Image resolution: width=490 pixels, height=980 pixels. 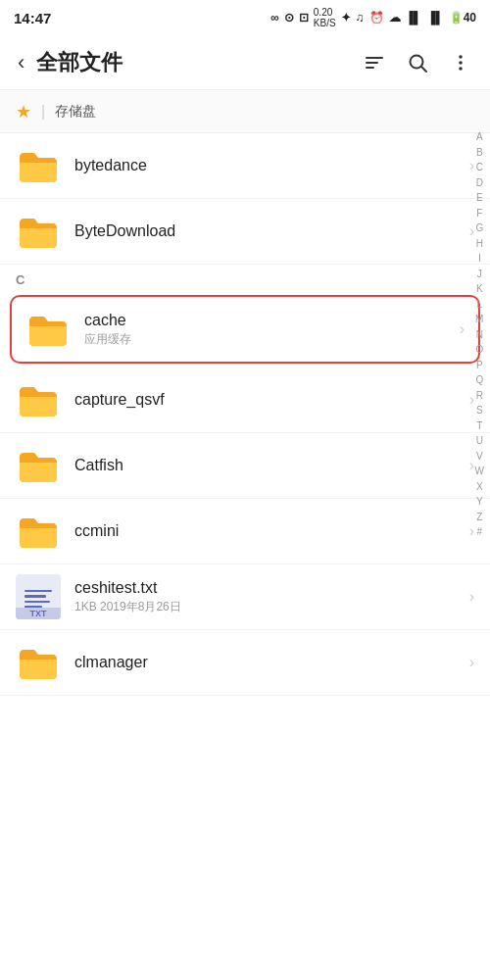 I want to click on search-button, so click(x=417, y=63).